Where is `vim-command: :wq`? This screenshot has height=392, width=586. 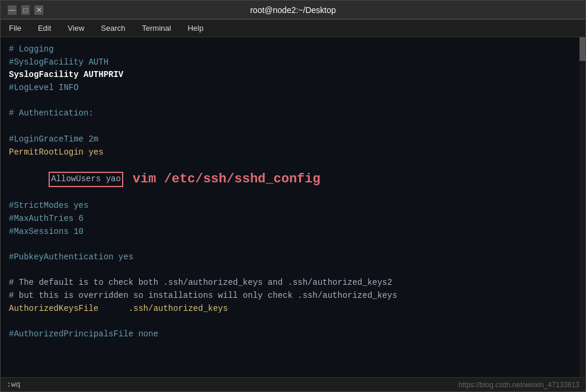
vim-command: :wq is located at coordinates (13, 385).